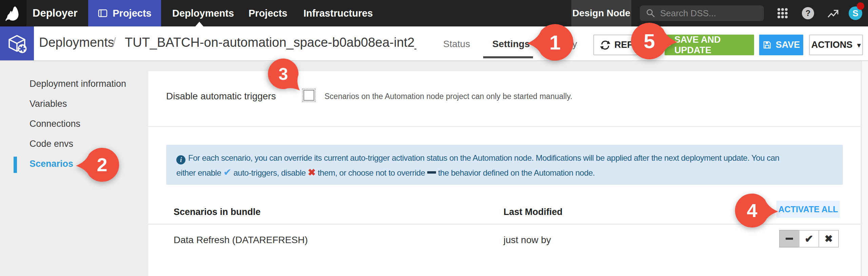 This screenshot has height=276, width=868. Describe the element at coordinates (125, 13) in the screenshot. I see `nav-projects-button: Projects` at that location.